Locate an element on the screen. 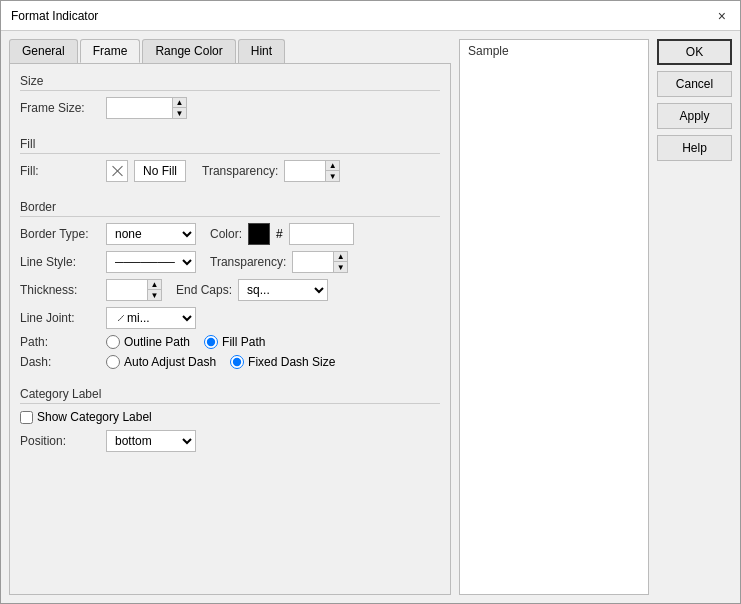 The width and height of the screenshot is (741, 604). frame-size-spinner: 100 % ▲ ▼ is located at coordinates (146, 108).